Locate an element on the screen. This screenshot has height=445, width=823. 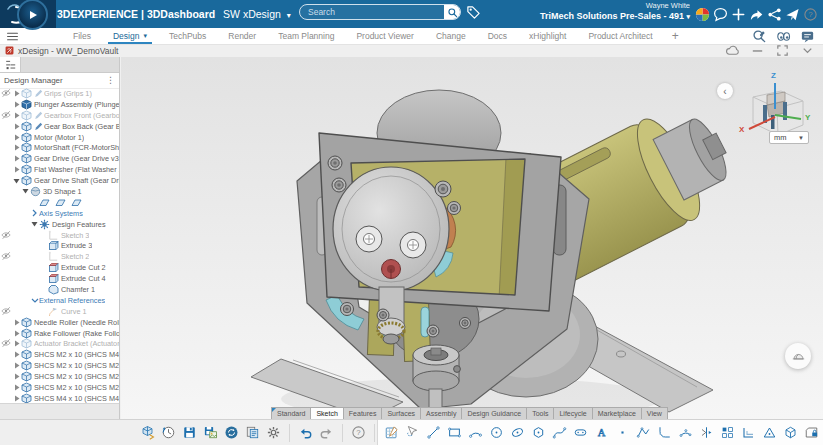
action-tab-assembly: Assembly is located at coordinates (441, 413).